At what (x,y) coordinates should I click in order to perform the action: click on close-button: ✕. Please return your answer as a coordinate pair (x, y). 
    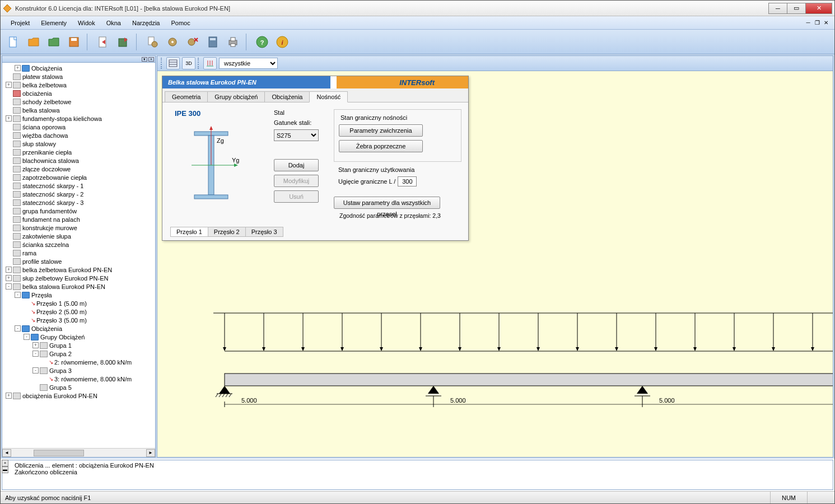
    Looking at the image, I should click on (819, 8).